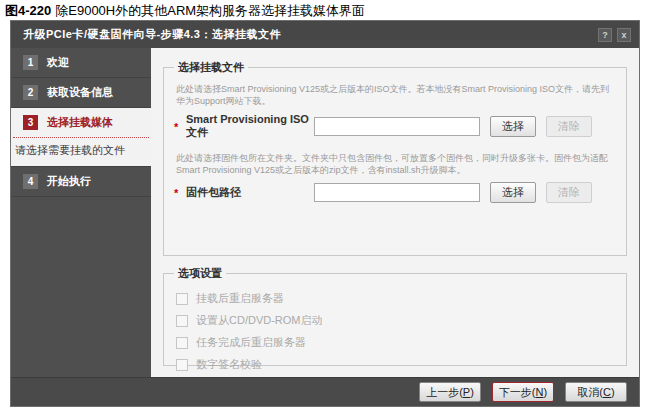  What do you see at coordinates (518, 392) in the screenshot?
I see `button-text: 下一步(` at bounding box center [518, 392].